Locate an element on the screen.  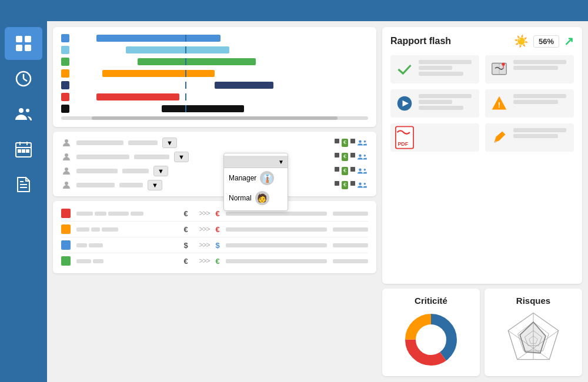
people-sq8 is located at coordinates (353, 183).